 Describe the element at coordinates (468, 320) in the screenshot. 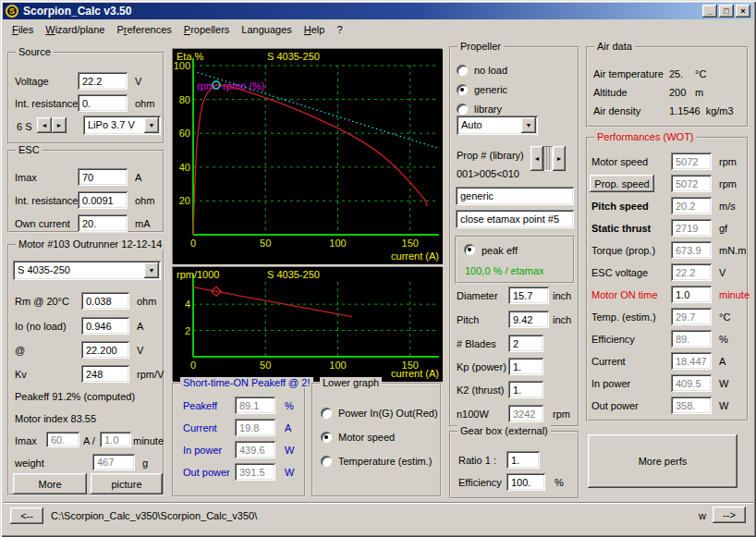

I see `prop-pitch-label: Pitch` at that location.